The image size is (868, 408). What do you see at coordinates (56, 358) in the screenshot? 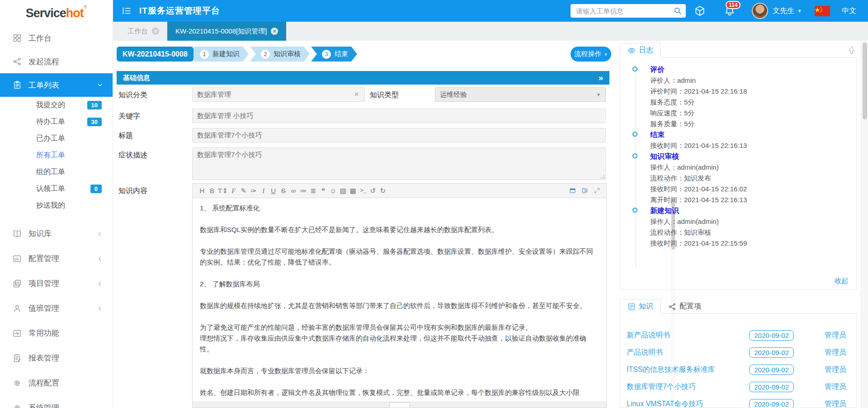
I see `sidebar-item-report-mgmt: 报表管理` at bounding box center [56, 358].